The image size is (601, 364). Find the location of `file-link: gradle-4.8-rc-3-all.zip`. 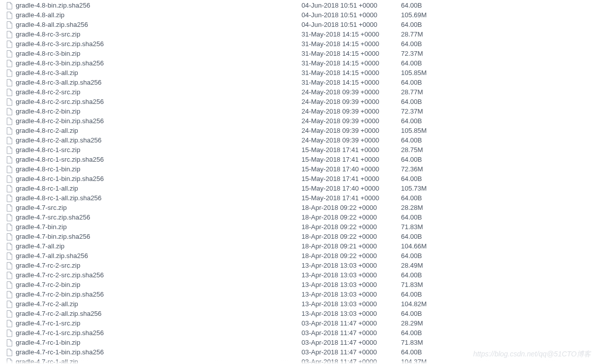

file-link: gradle-4.8-rc-3-all.zip is located at coordinates (47, 73).